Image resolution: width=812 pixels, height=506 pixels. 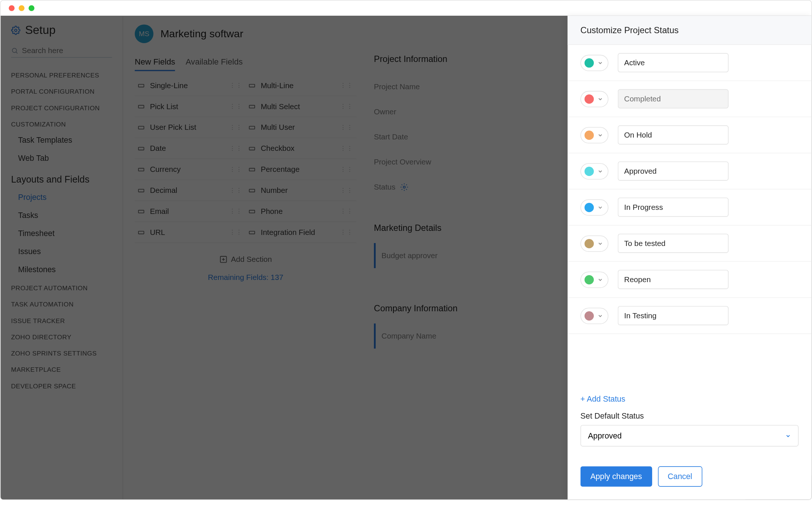 What do you see at coordinates (689, 30) in the screenshot?
I see `drawer-title: Customize Project Status` at bounding box center [689, 30].